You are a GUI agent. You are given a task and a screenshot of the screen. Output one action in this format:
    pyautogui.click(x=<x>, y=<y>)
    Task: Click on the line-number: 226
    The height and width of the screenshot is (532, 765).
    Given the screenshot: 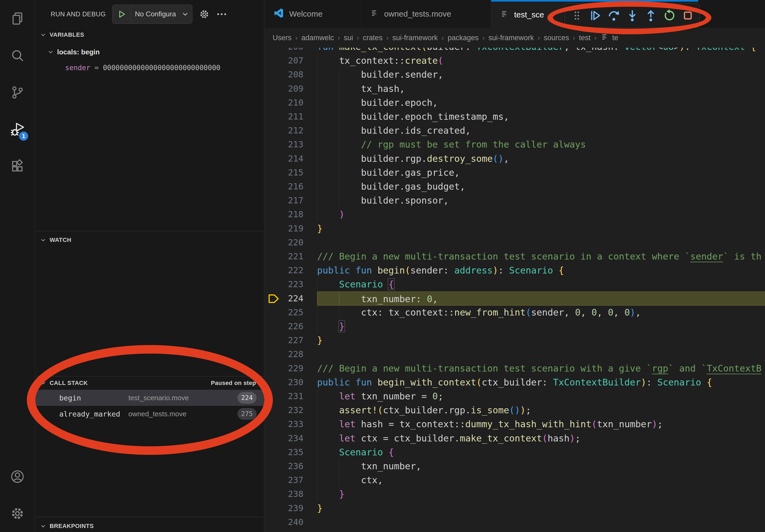 What is the action you would take?
    pyautogui.click(x=284, y=326)
    